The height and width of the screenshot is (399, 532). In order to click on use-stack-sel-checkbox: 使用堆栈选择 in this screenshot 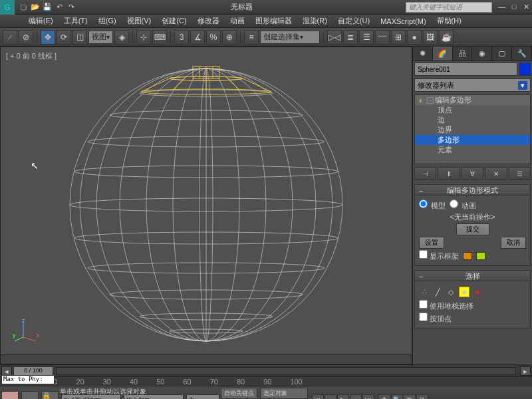, I will do `click(446, 306)`.